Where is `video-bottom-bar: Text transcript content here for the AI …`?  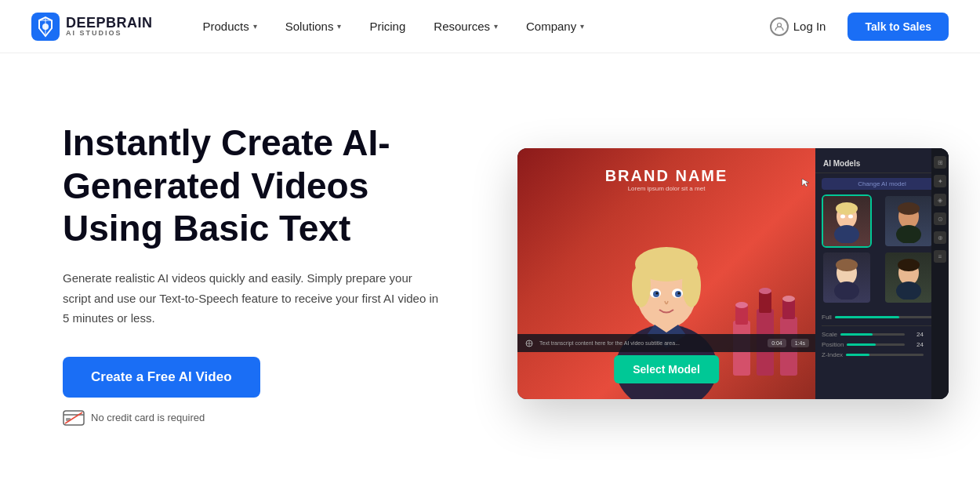 video-bottom-bar: Text transcript content here for the AI … is located at coordinates (666, 343).